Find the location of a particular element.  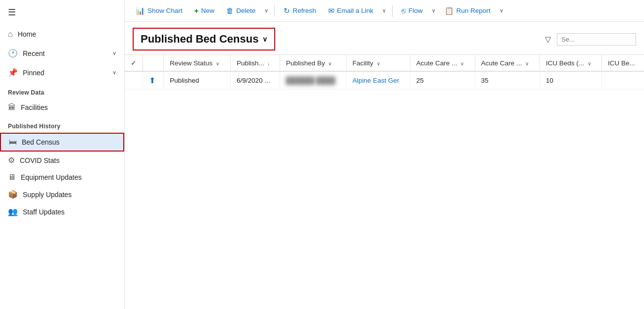

run-report-icon: 📋 is located at coordinates (449, 11).